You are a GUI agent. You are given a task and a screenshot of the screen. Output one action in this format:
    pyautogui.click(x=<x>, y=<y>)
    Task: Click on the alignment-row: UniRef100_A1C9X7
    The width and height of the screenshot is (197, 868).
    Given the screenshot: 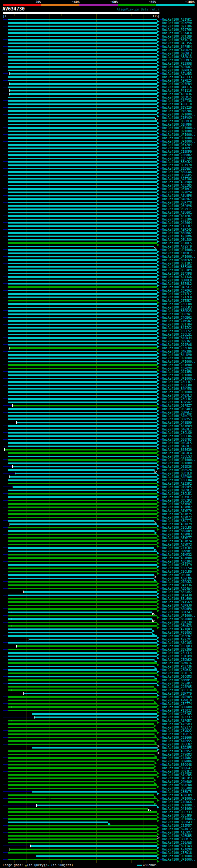 What is the action you would take?
    pyautogui.click(x=98, y=832)
    